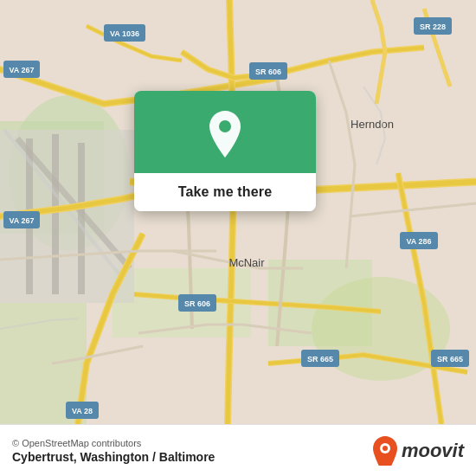  What do you see at coordinates (419, 451) in the screenshot?
I see `moovit-logo: moovit` at bounding box center [419, 451].